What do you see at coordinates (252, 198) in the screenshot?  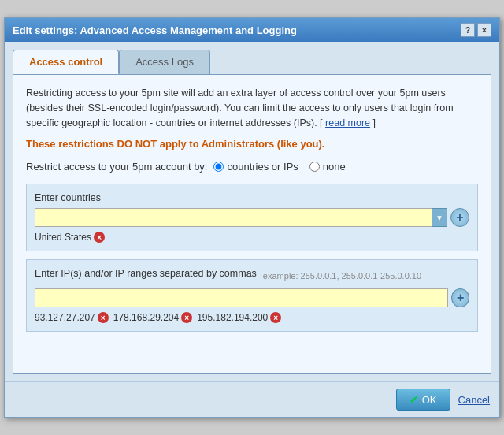 I see `countries-label: Enter countries` at bounding box center [252, 198].